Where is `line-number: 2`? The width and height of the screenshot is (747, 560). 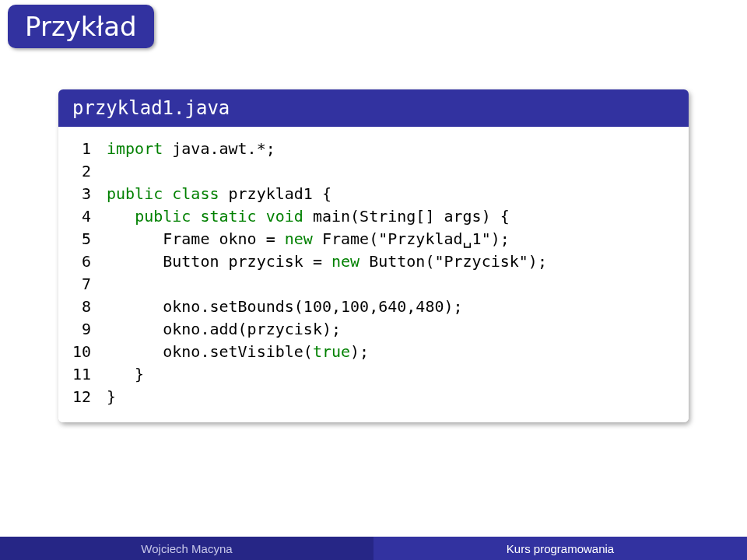
line-number: 2 is located at coordinates (89, 171).